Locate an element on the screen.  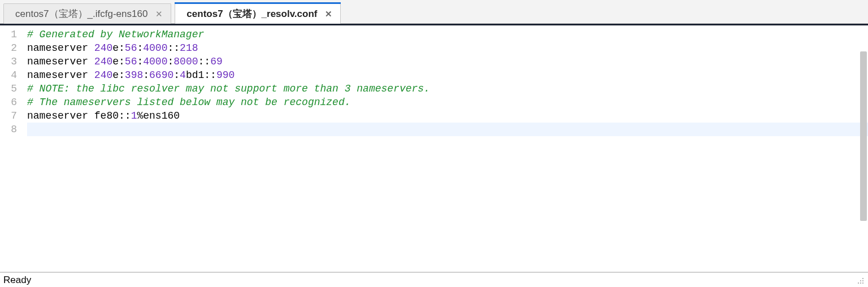
line-number: 4 is located at coordinates (11, 75).